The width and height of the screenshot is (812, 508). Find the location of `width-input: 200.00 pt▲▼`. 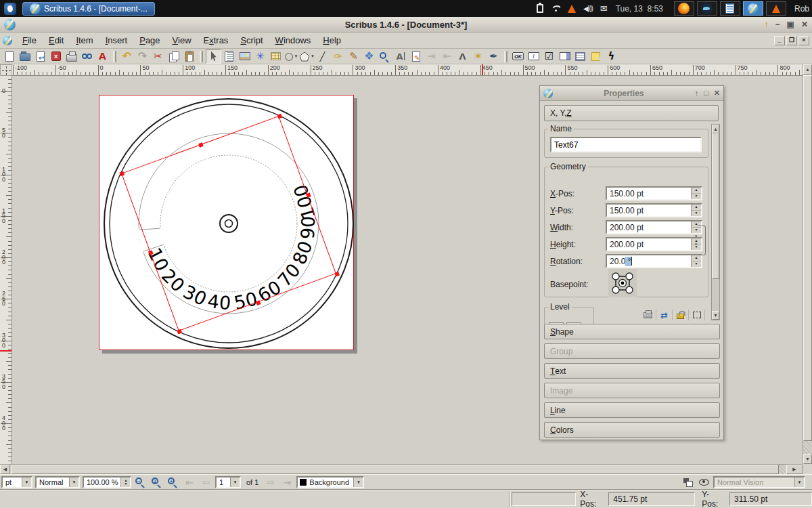

width-input: 200.00 pt▲▼ is located at coordinates (654, 228).